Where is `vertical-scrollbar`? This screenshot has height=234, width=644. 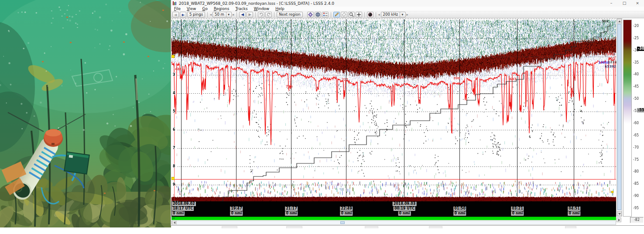
vertical-scrollbar is located at coordinates (620, 118).